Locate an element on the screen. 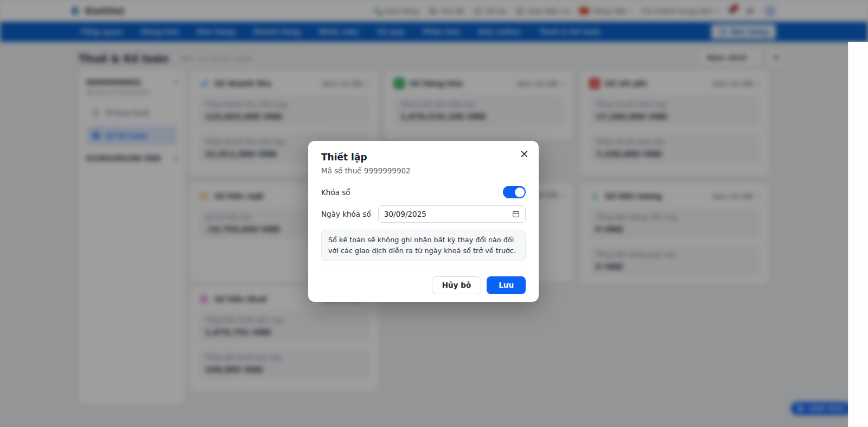 This screenshot has height=427, width=868. modal-tax-line: Mã số thuế 9999999902 is located at coordinates (423, 171).